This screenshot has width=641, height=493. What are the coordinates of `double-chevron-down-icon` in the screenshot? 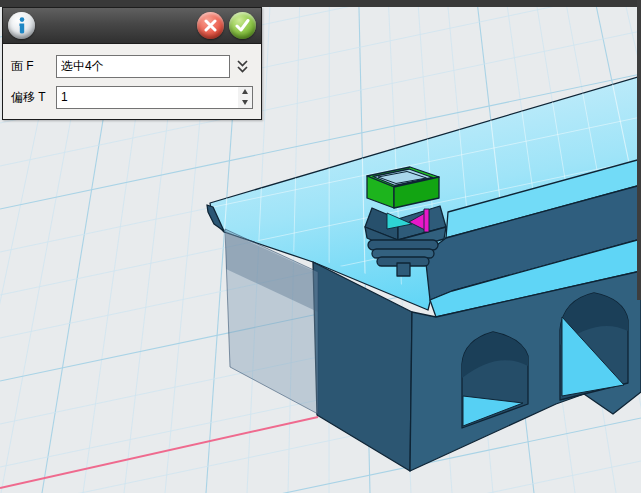 It's located at (242, 66).